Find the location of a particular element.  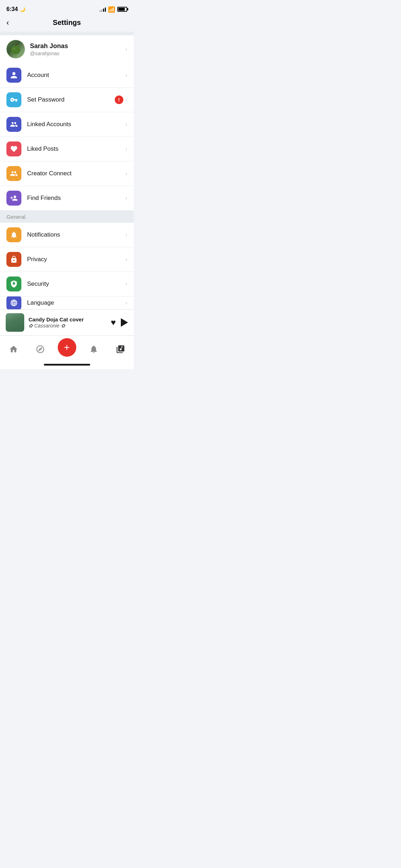

alert-badge: ! is located at coordinates (119, 100).